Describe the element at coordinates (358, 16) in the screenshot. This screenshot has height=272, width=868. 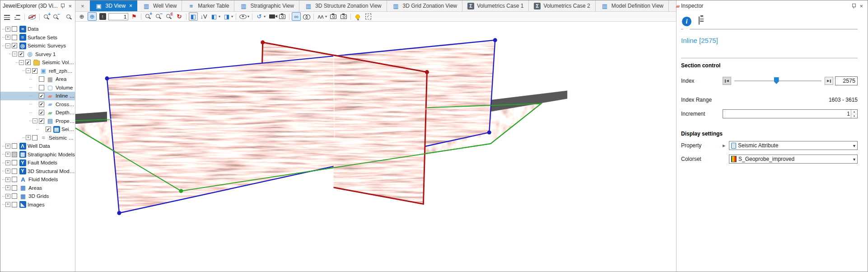
I see `light-icon` at that location.